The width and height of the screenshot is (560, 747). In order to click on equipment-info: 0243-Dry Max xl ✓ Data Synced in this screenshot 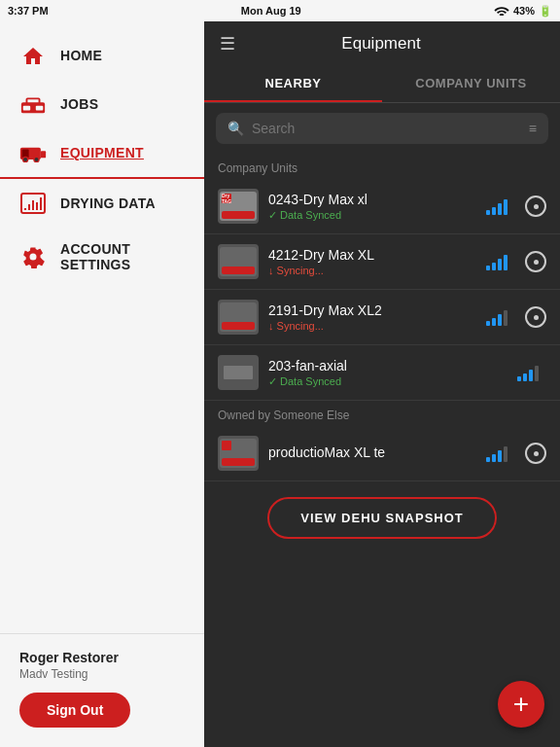, I will do `click(372, 206)`.